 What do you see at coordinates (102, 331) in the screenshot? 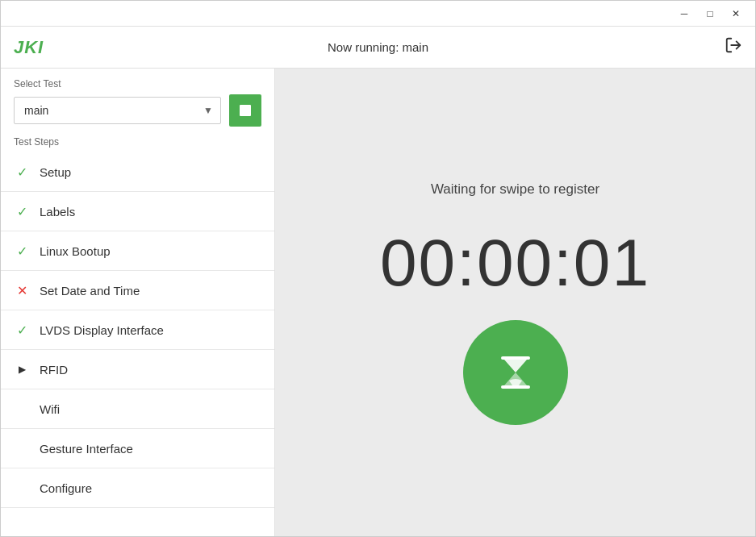
I see `step-label: LVDS Display Interface` at bounding box center [102, 331].